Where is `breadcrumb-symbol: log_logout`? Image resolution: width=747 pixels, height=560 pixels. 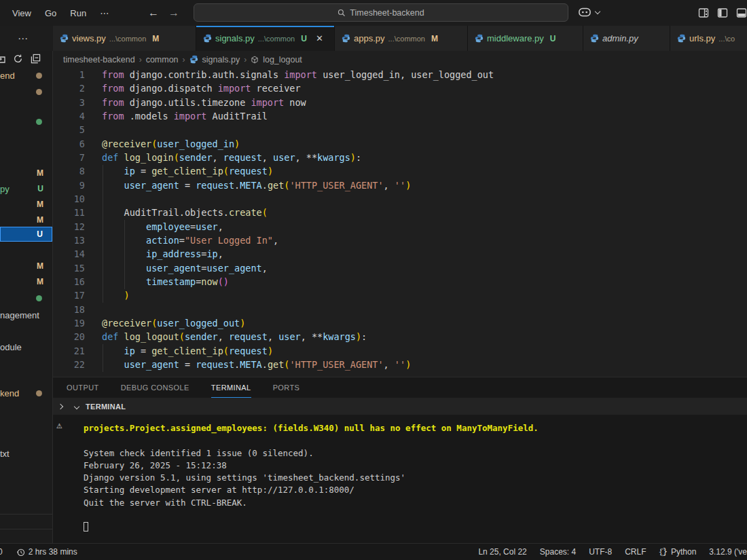
breadcrumb-symbol: log_logout is located at coordinates (283, 60).